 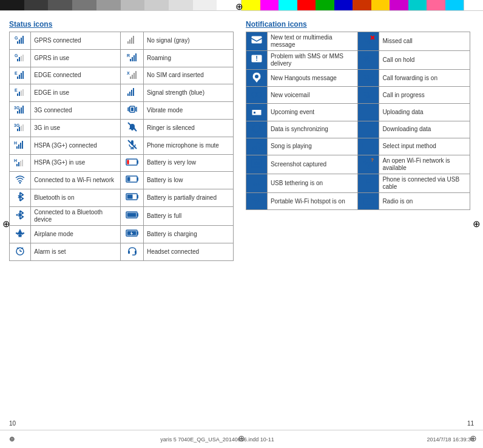 What do you see at coordinates (76, 163) in the screenshot?
I see `hspa-use-label: HSPA (3G+) in use` at bounding box center [76, 163].